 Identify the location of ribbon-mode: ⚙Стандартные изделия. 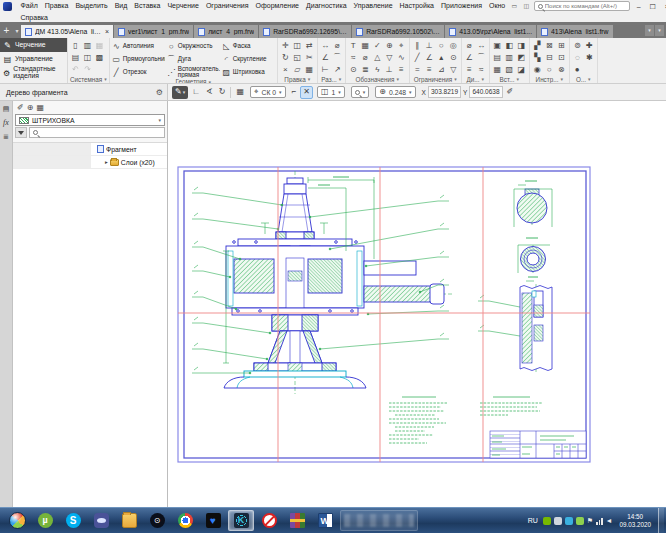
(34, 73).